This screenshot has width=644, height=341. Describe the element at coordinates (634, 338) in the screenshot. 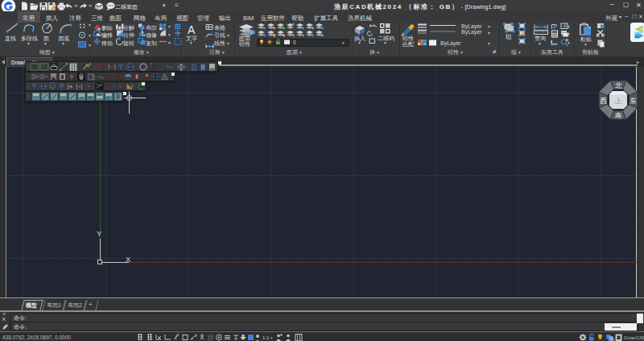

I see `svg-text: GstarCAD` at that location.